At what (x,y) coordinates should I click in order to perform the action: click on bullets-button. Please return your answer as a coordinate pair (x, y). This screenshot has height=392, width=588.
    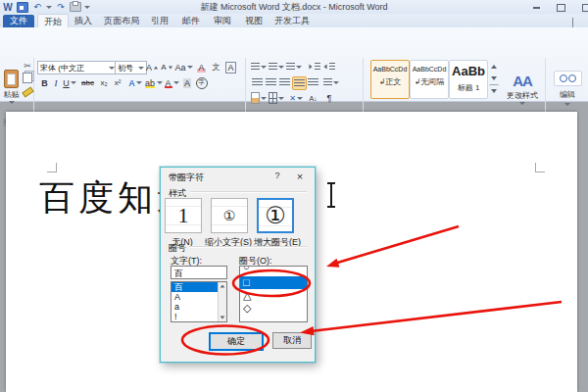
    Looking at the image, I should click on (259, 67).